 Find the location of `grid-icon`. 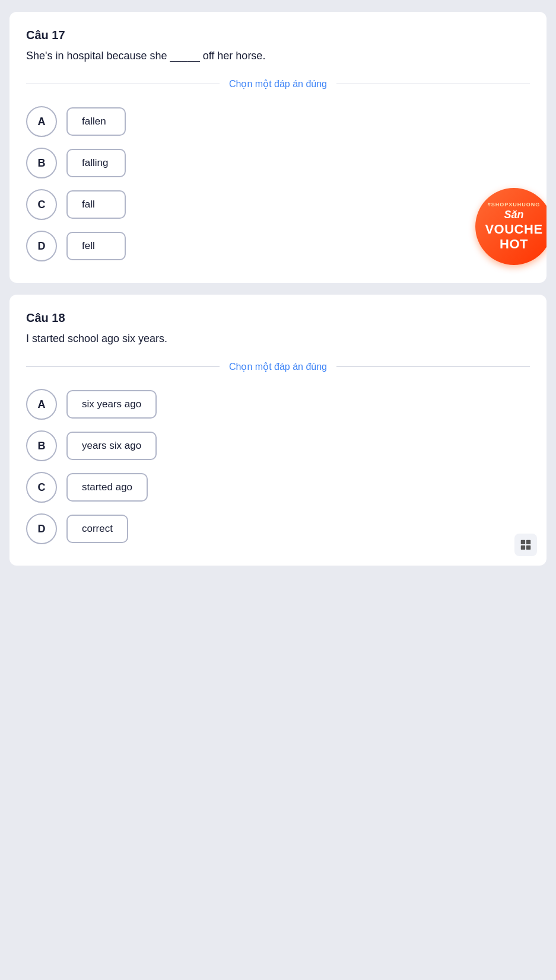

grid-icon is located at coordinates (526, 545).